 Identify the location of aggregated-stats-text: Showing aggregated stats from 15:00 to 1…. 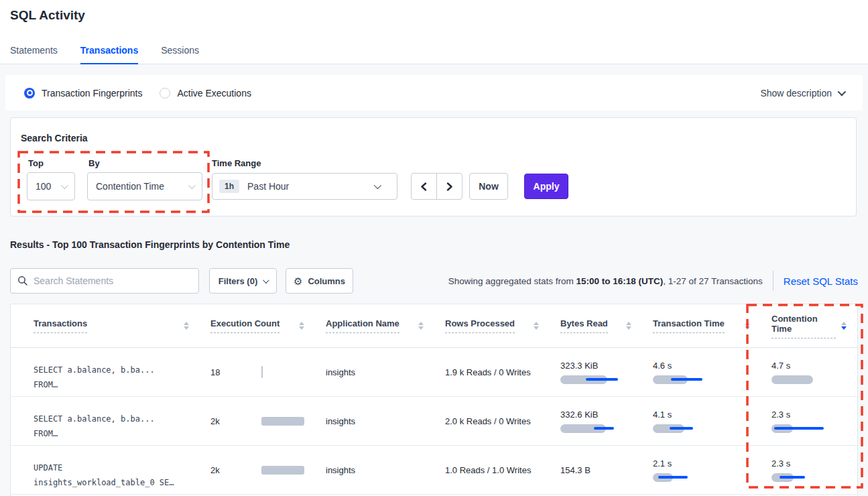
(606, 282).